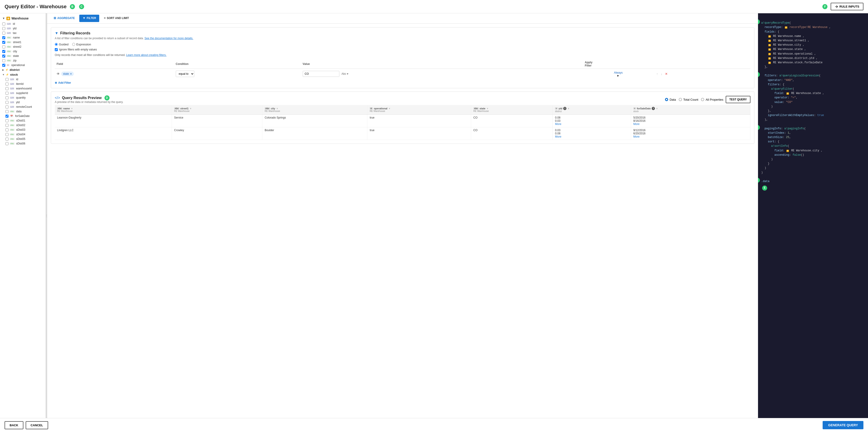 The image size is (868, 432). What do you see at coordinates (4, 61) in the screenshot?
I see `sidebar-check-zip` at bounding box center [4, 61].